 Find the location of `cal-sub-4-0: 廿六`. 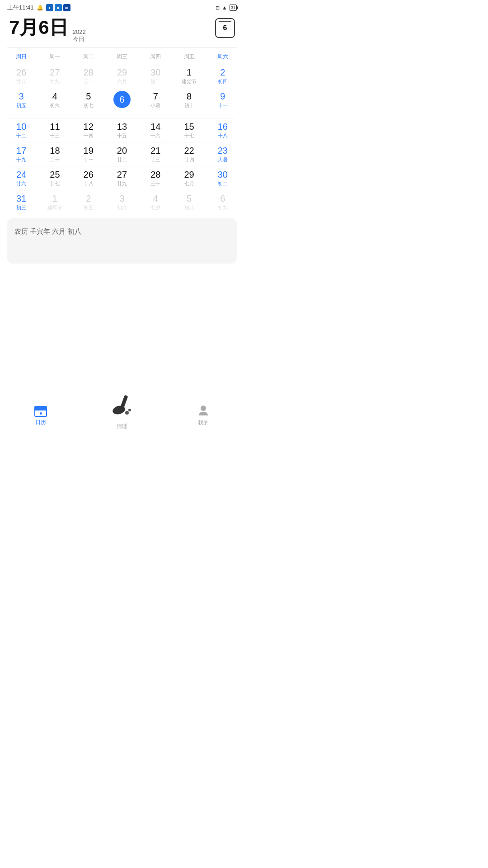

cal-sub-4-0: 廿六 is located at coordinates (21, 184).